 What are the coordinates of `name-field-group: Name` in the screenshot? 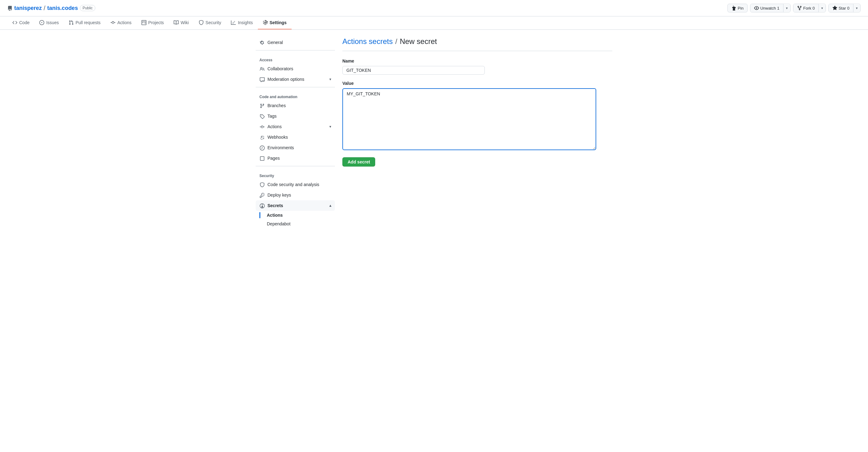 It's located at (477, 67).